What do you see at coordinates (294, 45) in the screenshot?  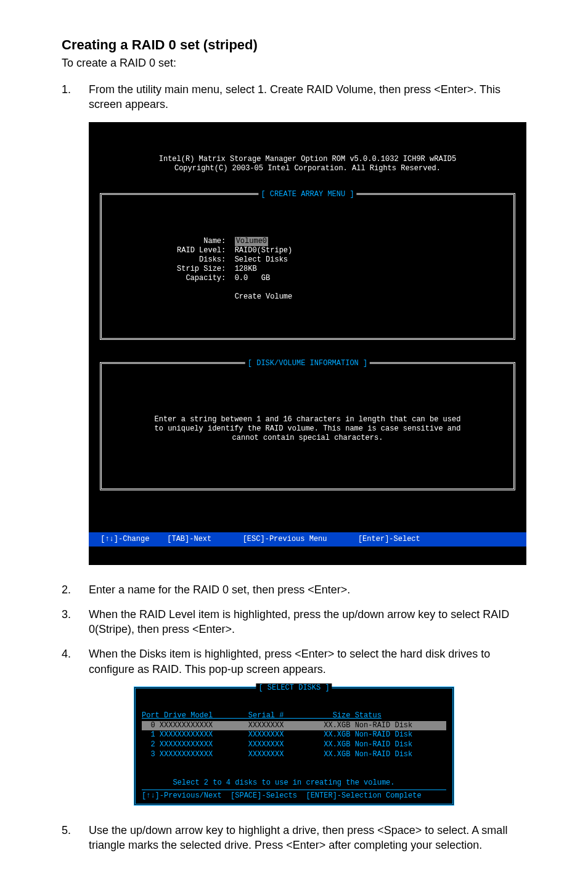 I see `section-title: Creating a RAID 0 set (striped)` at bounding box center [294, 45].